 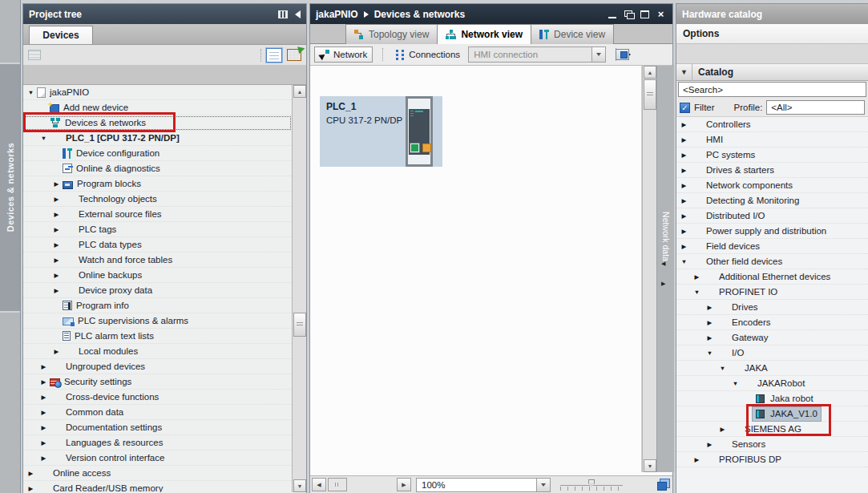 I want to click on canvas-vertical-scrollbar: ▲ ▼, so click(x=649, y=269).